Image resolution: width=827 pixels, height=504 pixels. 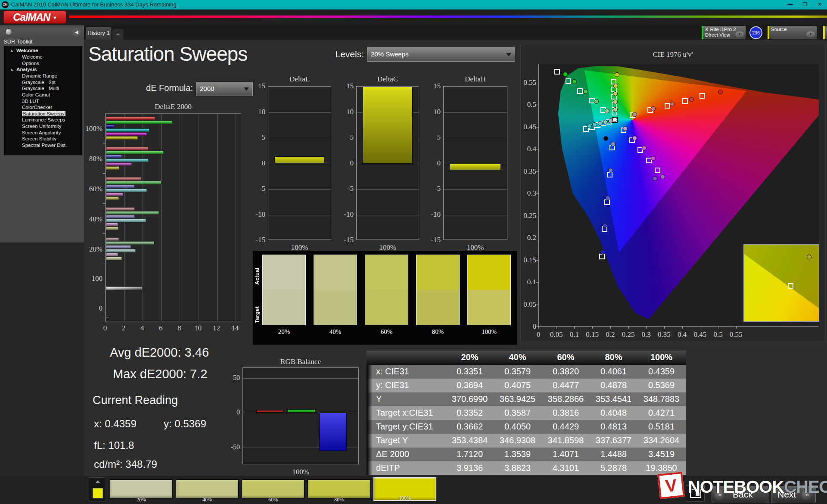 I want to click on display-control-dropdown: Direct Display Control ▼, so click(x=825, y=33).